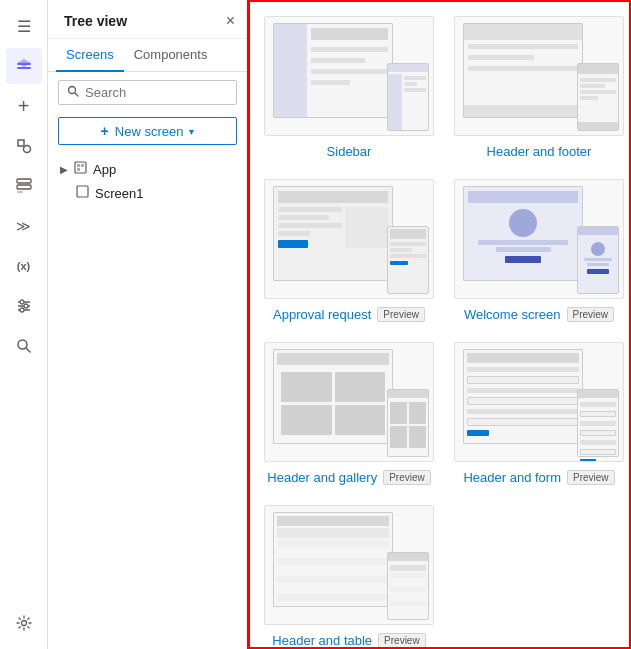 The image size is (631, 649). Describe the element at coordinates (350, 152) in the screenshot. I see `template-label-sidebar: Sidebar` at that location.